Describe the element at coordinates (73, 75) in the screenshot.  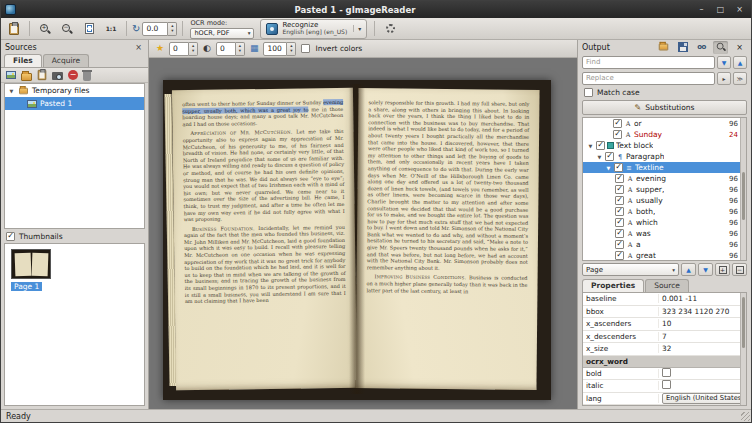
I see `remove-source-icon: −` at that location.